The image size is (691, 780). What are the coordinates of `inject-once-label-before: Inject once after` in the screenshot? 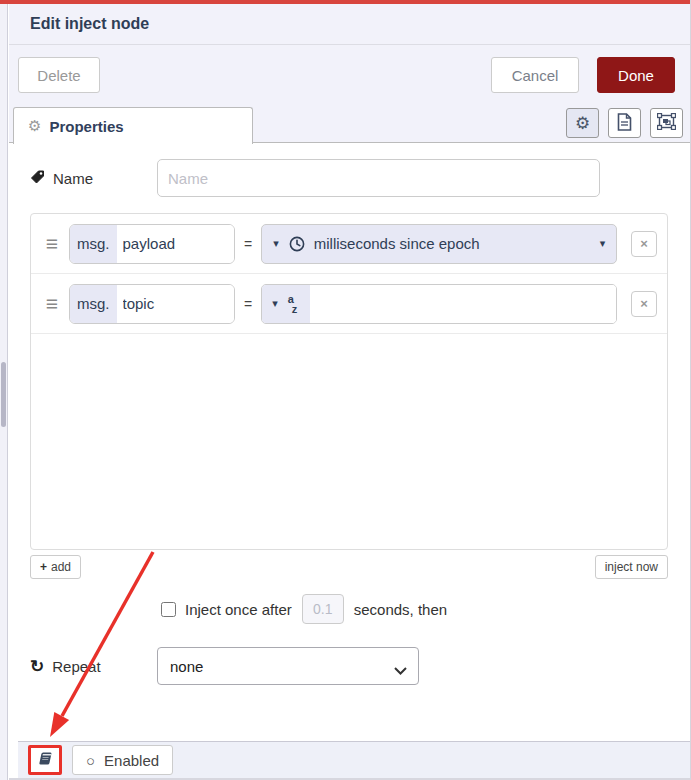 It's located at (238, 610).